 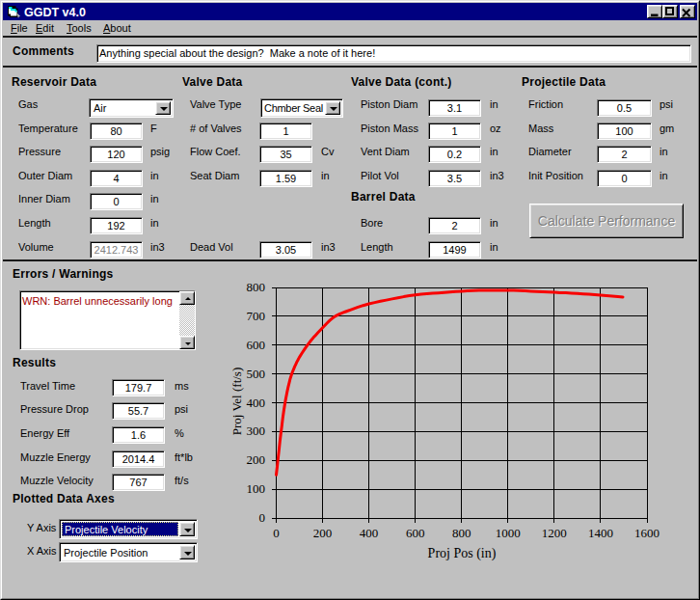 What do you see at coordinates (256, 374) in the screenshot?
I see `svg-text: 500` at bounding box center [256, 374].